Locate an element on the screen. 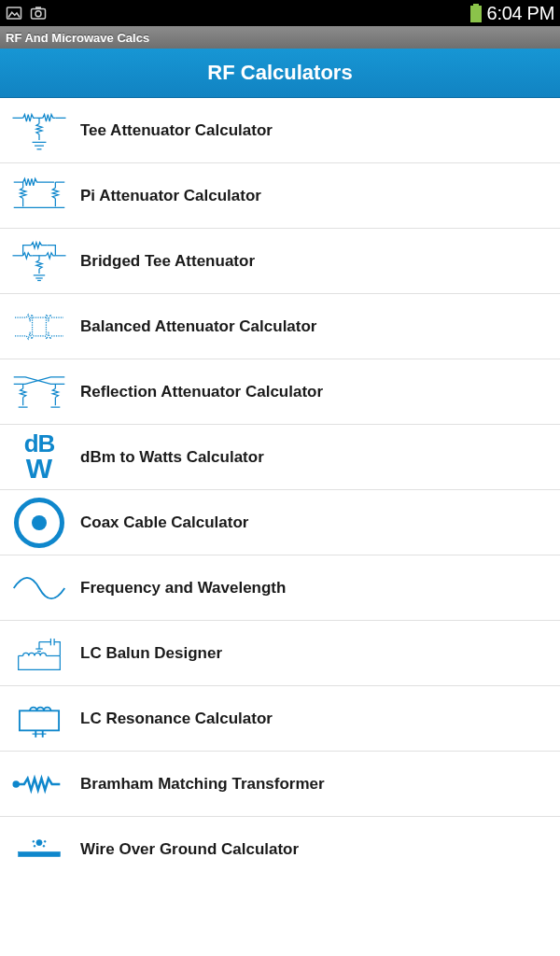 This screenshot has height=956, width=560. list-item-label: Frequency and Wavelength is located at coordinates (180, 588).